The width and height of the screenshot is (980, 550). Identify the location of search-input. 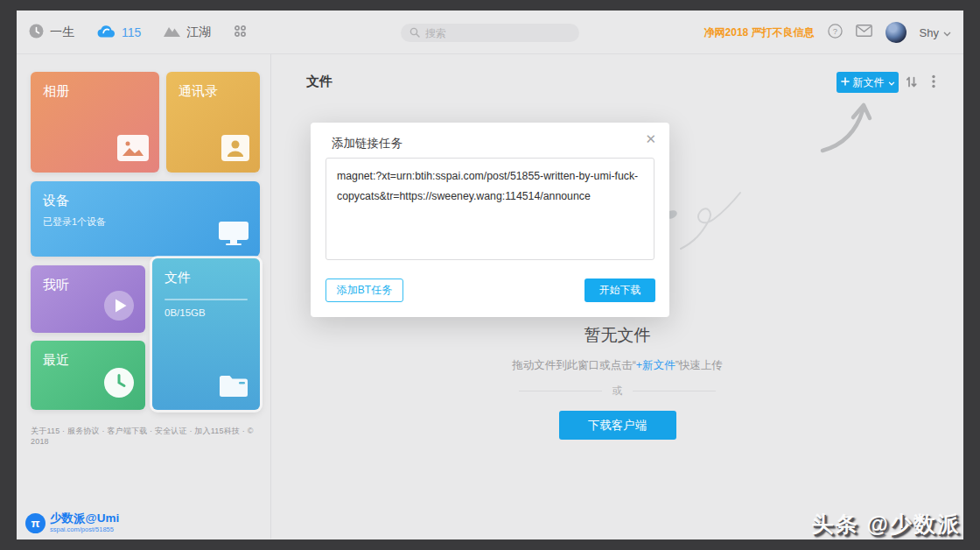
(495, 33).